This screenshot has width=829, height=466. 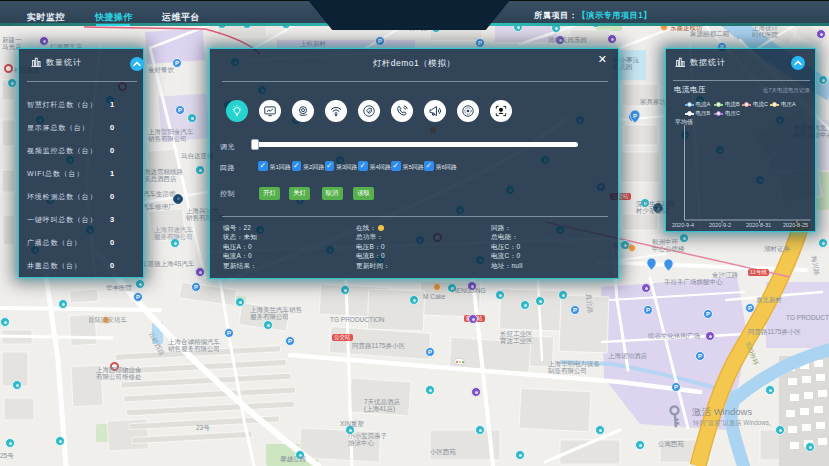 What do you see at coordinates (635, 116) in the screenshot?
I see `svg-text: P` at bounding box center [635, 116].